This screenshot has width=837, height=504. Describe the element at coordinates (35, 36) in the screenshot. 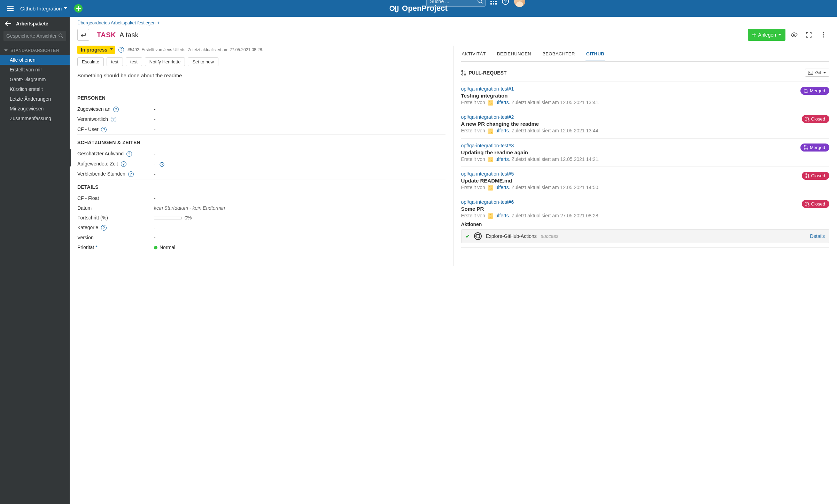

I see `saved-views-search-input` at that location.